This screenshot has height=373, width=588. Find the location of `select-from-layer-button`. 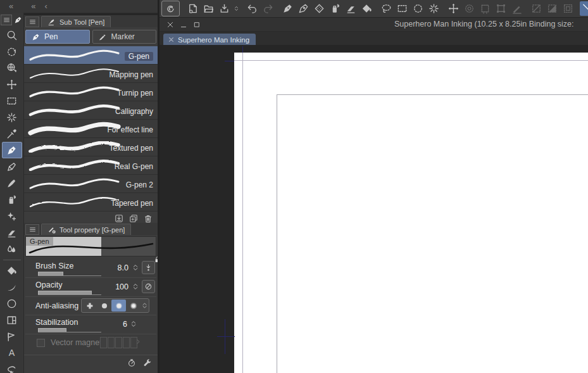

select-from-layer-button is located at coordinates (485, 9).